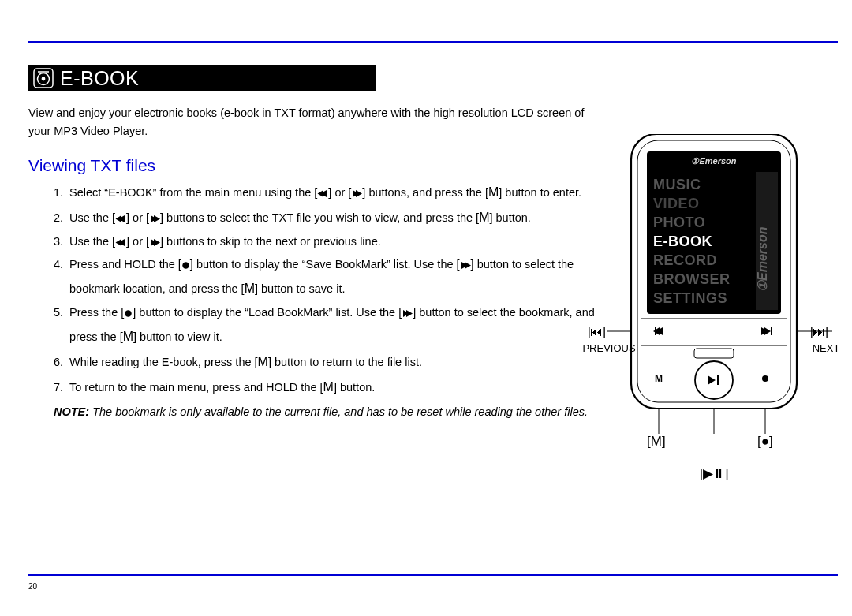 The image size is (852, 616). What do you see at coordinates (331, 278) in the screenshot?
I see `step-4: Press and HOLD the [] button to display …` at bounding box center [331, 278].